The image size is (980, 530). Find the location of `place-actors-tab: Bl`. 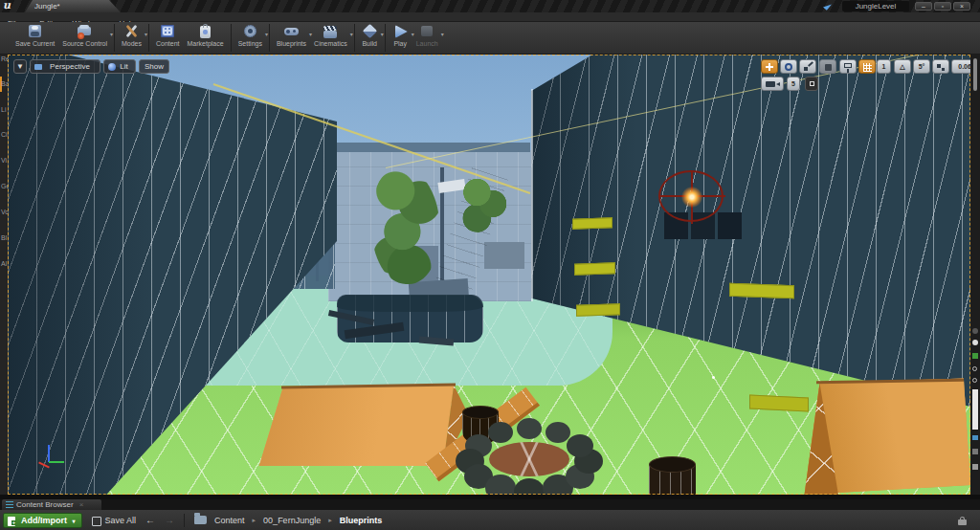

place-actors-tab: Bl is located at coordinates (4, 237).